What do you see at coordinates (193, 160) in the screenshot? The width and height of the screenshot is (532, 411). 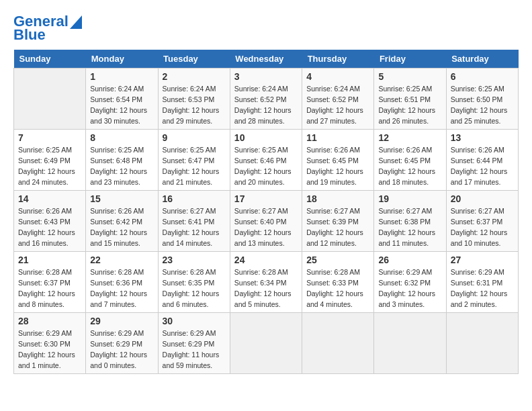 I see `calendar-cell: 9 Sunrise: 6:25 AM Sunset: 6:47 PM Dayli…` at bounding box center [193, 160].